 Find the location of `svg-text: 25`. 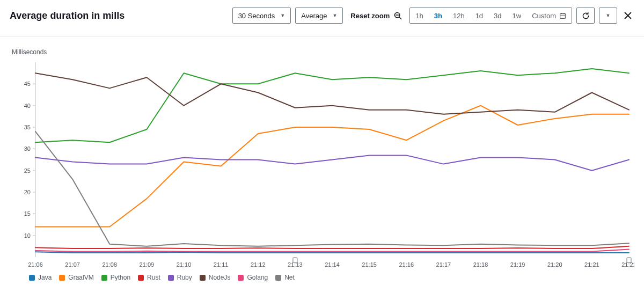

svg-text: 25 is located at coordinates (27, 171).